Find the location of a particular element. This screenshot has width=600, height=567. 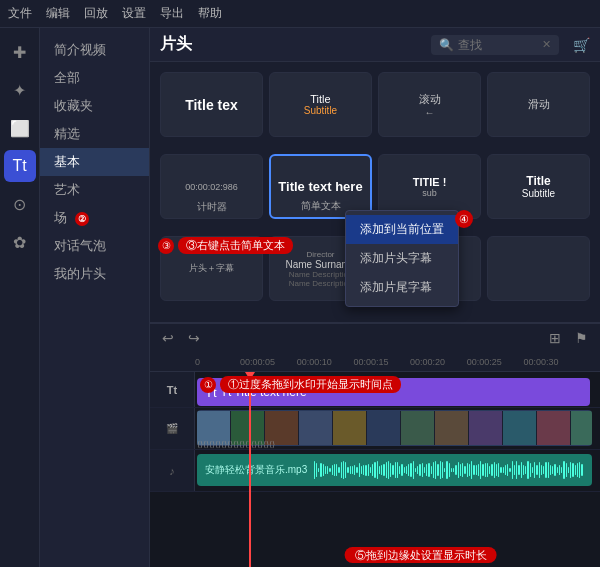

track-title-label: Tt is located at coordinates (172, 390).